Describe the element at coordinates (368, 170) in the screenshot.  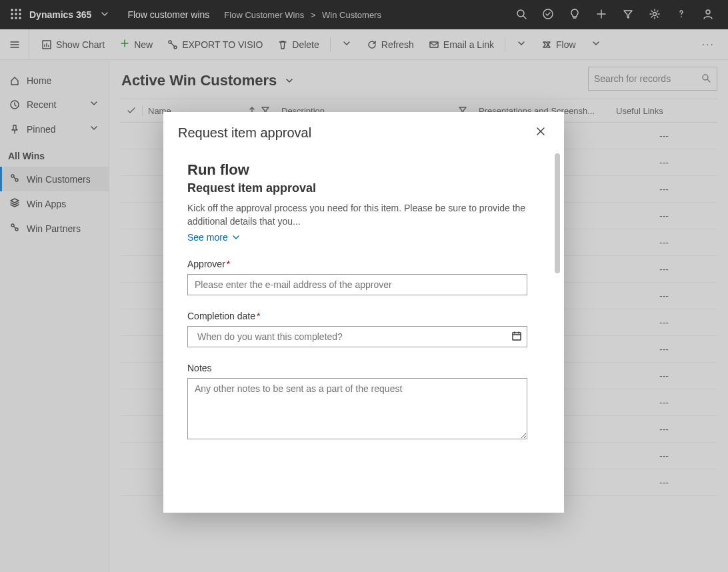
I see `flow-title: Run flow` at that location.